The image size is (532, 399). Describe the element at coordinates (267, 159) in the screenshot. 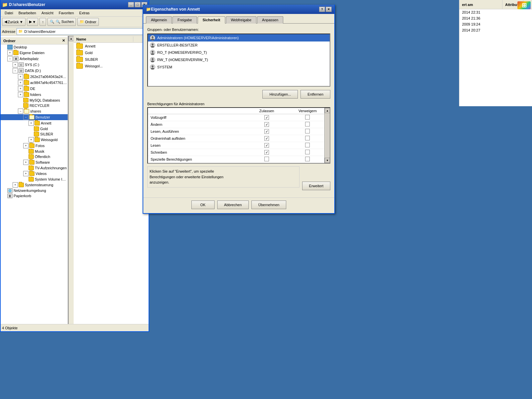

I see `checkbox-allow-spezielle` at that location.